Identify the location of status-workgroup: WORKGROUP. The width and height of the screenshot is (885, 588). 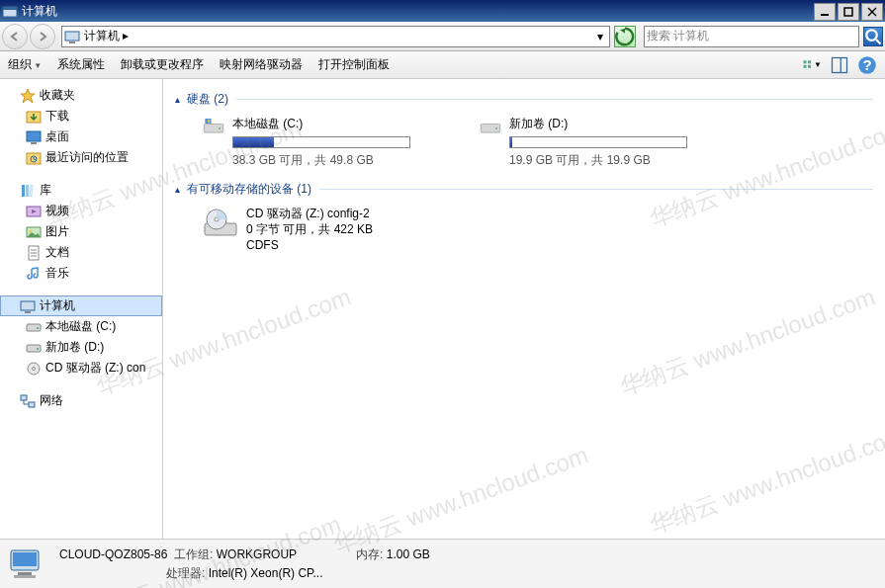
(257, 554).